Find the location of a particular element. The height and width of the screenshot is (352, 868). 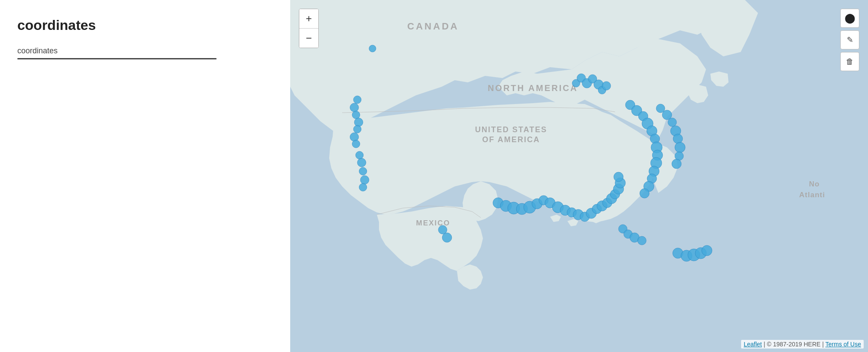

field-label: coordinates is located at coordinates (145, 51).